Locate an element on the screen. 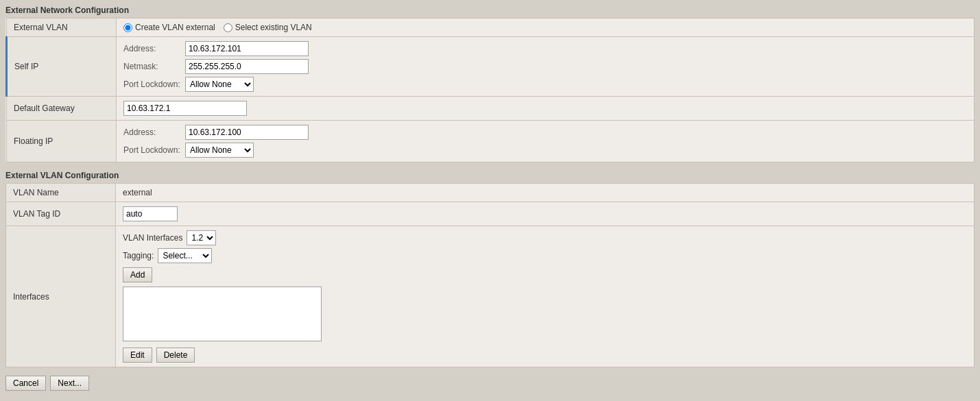 The width and height of the screenshot is (980, 401). netmask-label: Netmask: is located at coordinates (154, 66).